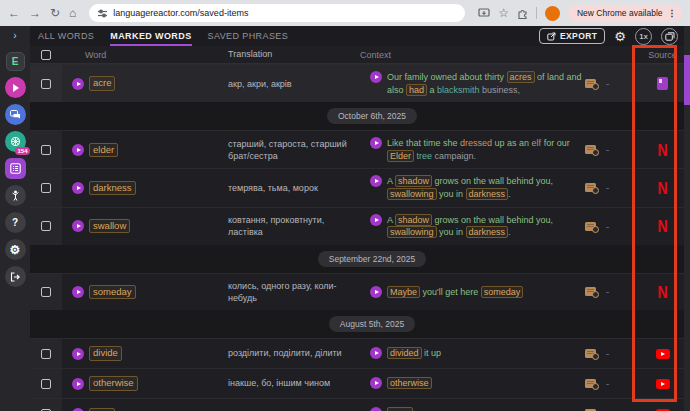 The image size is (690, 411). What do you see at coordinates (102, 14) in the screenshot?
I see `site-settings-icon` at bounding box center [102, 14].